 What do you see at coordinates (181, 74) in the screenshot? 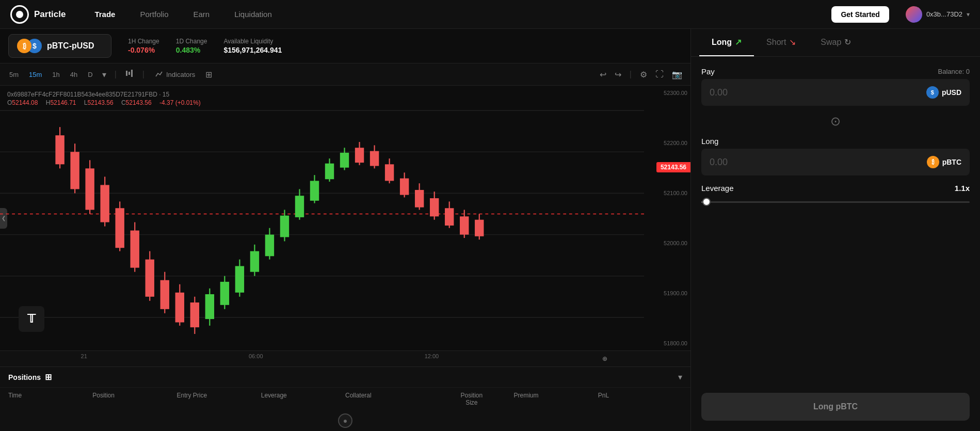
I see `indicators-label: Indicators` at bounding box center [181, 74].